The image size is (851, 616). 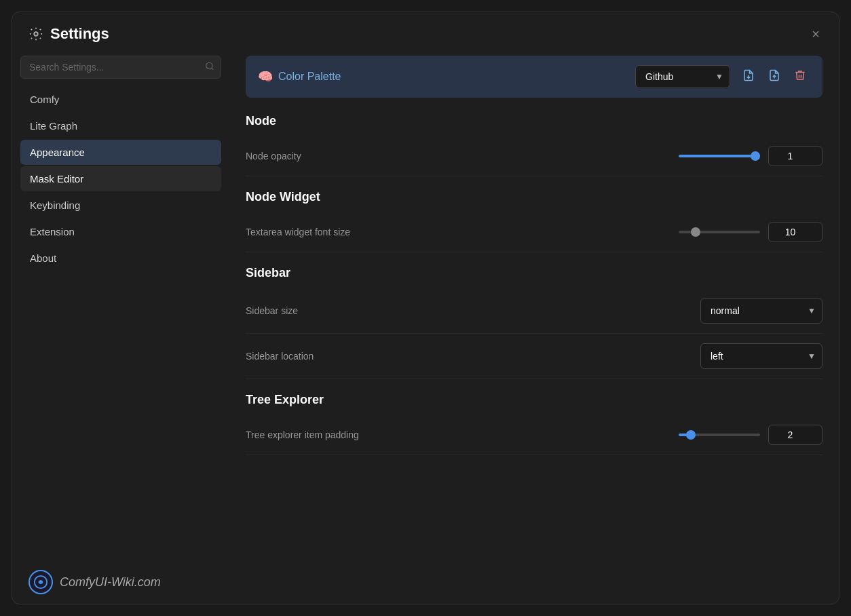 What do you see at coordinates (761, 311) in the screenshot?
I see `sidebar-size-control: normal small large ▼` at bounding box center [761, 311].